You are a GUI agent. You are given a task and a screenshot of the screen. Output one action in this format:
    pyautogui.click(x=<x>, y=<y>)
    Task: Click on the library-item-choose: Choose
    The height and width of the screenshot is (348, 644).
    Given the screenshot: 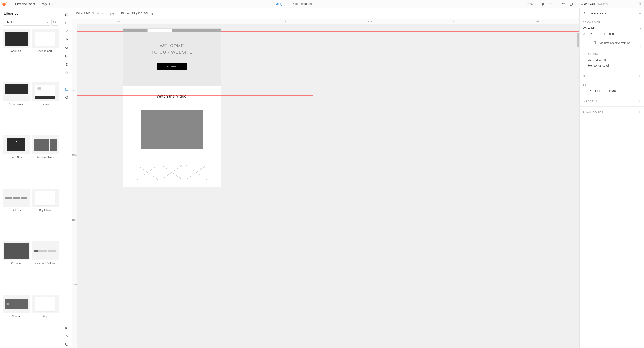 What is the action you would take?
    pyautogui.click(x=16, y=320)
    